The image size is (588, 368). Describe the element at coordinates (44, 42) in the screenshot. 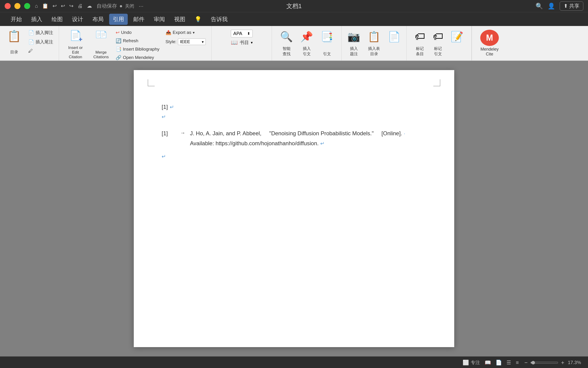

I see `endnote-label: 插入尾注` at that location.